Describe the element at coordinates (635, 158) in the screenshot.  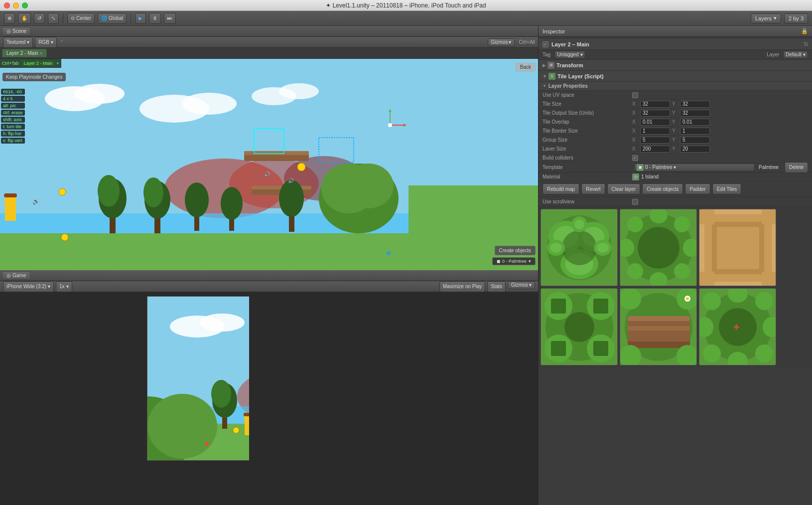
I see `build-colliders-checkbox` at that location.